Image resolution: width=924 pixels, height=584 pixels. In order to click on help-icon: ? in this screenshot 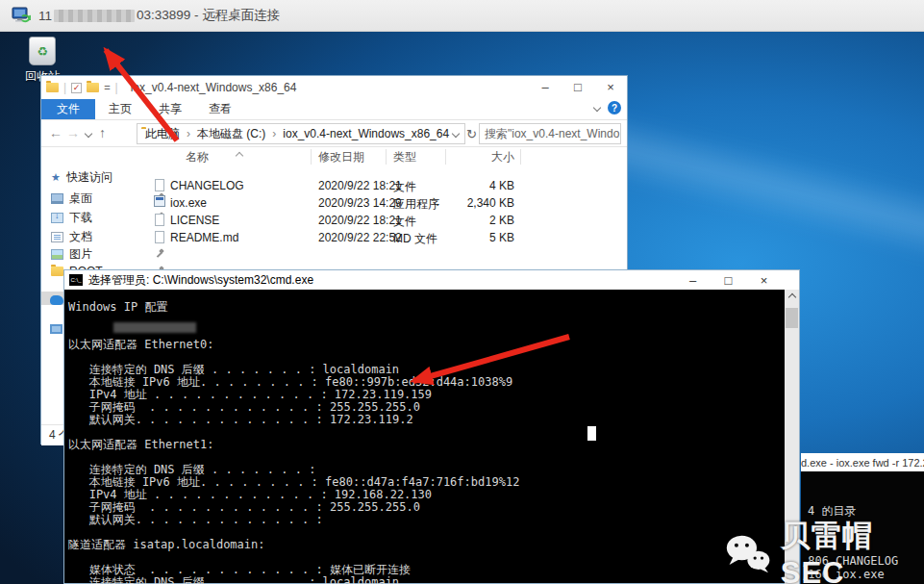, I will do `click(614, 108)`.